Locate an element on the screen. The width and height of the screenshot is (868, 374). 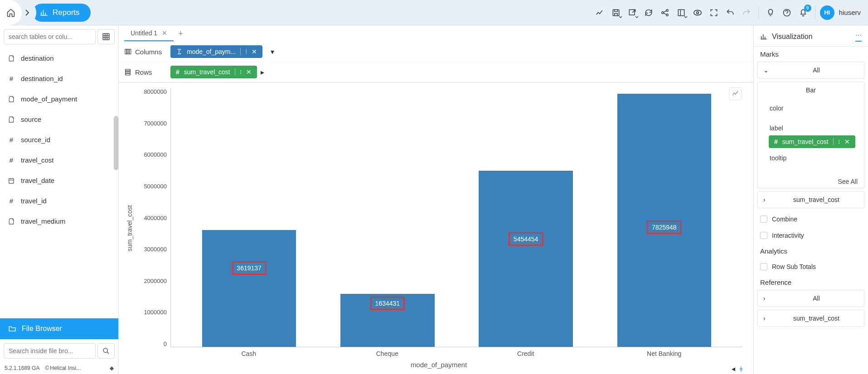
bar: 5454454 is located at coordinates (526, 259).